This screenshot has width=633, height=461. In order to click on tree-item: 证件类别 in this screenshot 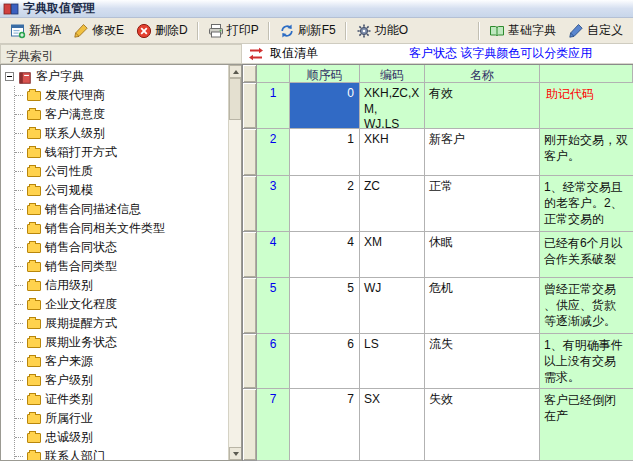, I will do `click(128, 400)`.